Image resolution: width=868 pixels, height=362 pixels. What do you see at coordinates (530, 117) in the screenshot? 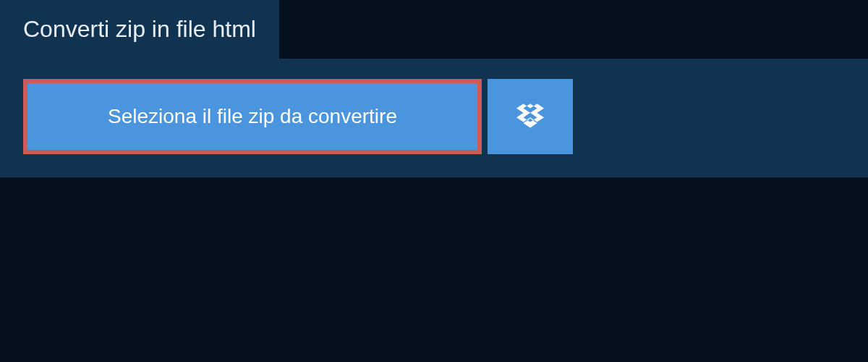
I see `dropbox-icon` at bounding box center [530, 117].